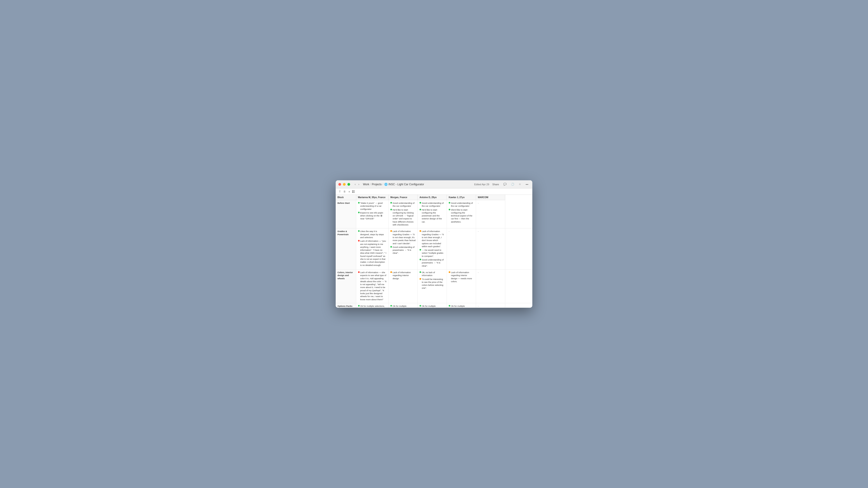 The width and height of the screenshot is (868, 488). Describe the element at coordinates (434, 214) in the screenshot. I see `table-row: Before Start"Make it yours" → good under…` at that location.